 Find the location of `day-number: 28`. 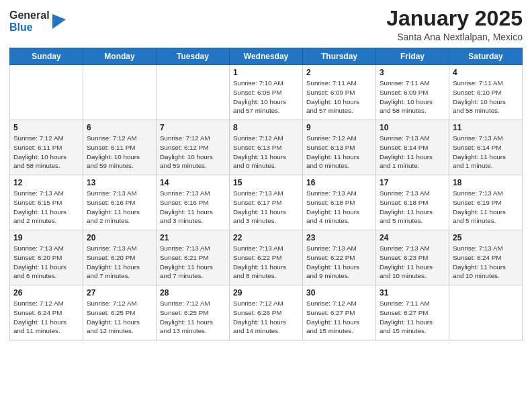

day-number: 28 is located at coordinates (193, 293).